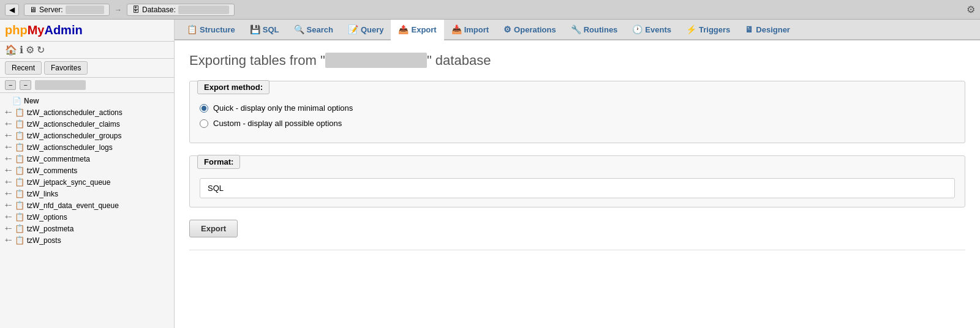 The height and width of the screenshot is (328, 980). I want to click on table-row: +− 📋 tzW_commentmeta, so click(87, 159).